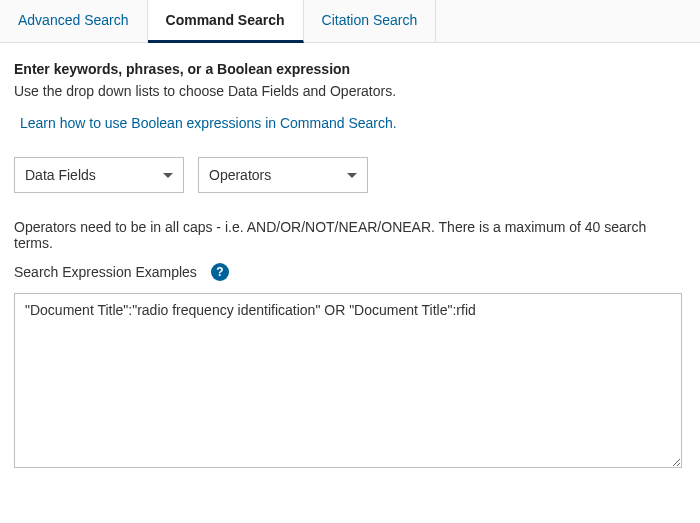 The width and height of the screenshot is (700, 523). What do you see at coordinates (350, 91) in the screenshot?
I see `page-subtitle: Use the drop down lists to choose Data F…` at bounding box center [350, 91].